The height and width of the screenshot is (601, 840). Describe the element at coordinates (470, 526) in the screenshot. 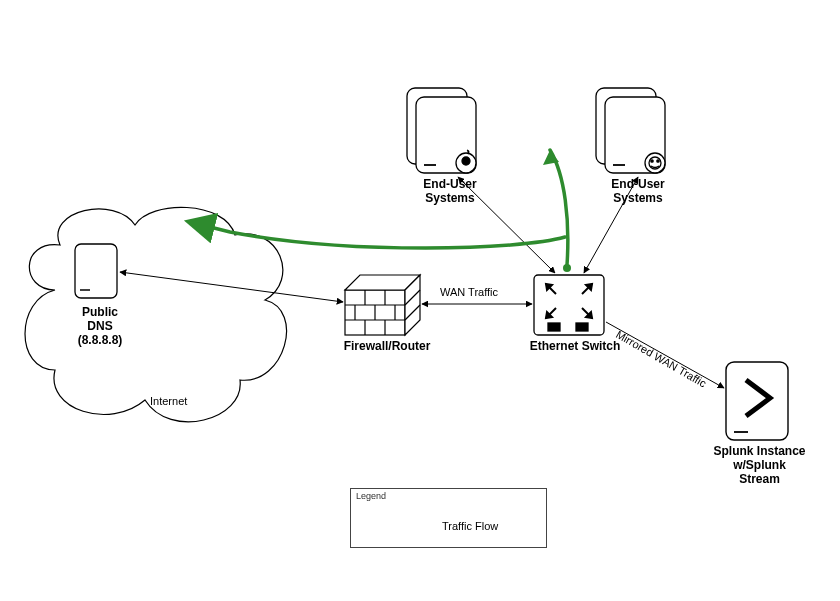

I see `legend-flow-label: Traffic Flow` at that location.